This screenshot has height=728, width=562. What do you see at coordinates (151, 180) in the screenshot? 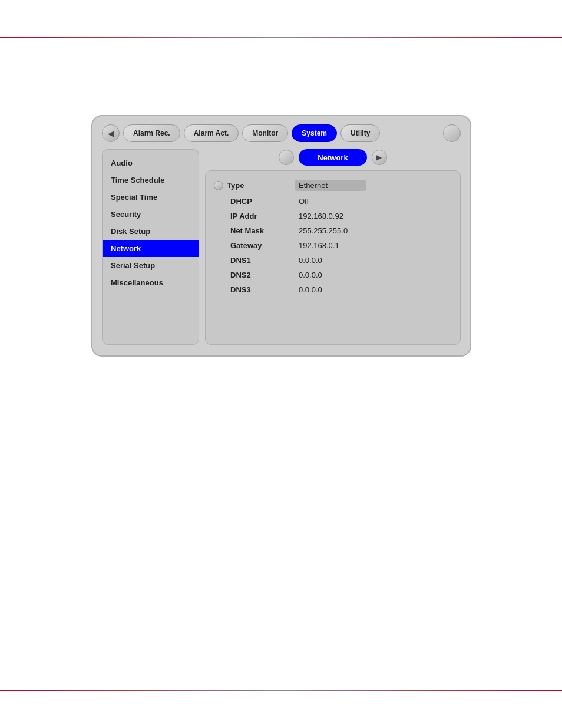
I see `sidebar-item-time-schedule: Time Schedule` at bounding box center [151, 180].